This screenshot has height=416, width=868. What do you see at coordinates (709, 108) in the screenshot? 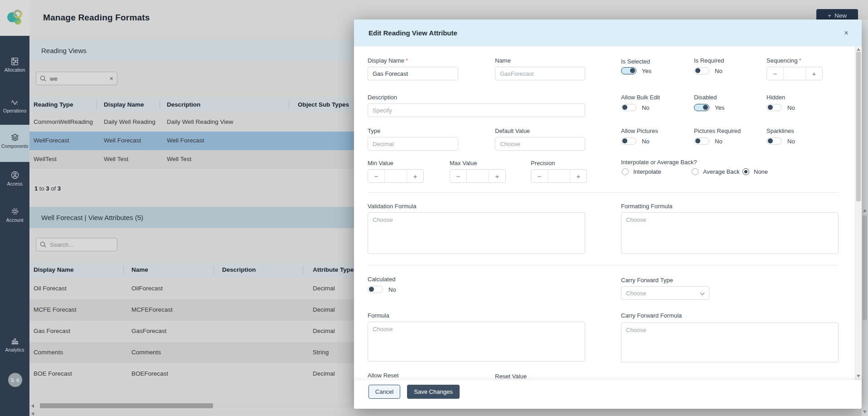
I see `disabled-toggle: Yes` at bounding box center [709, 108].